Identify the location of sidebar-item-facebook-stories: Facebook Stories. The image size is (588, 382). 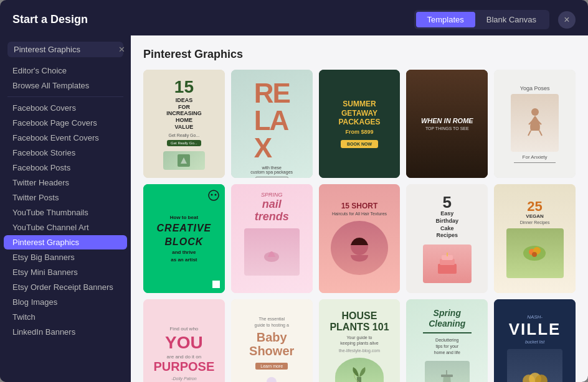
(65, 153).